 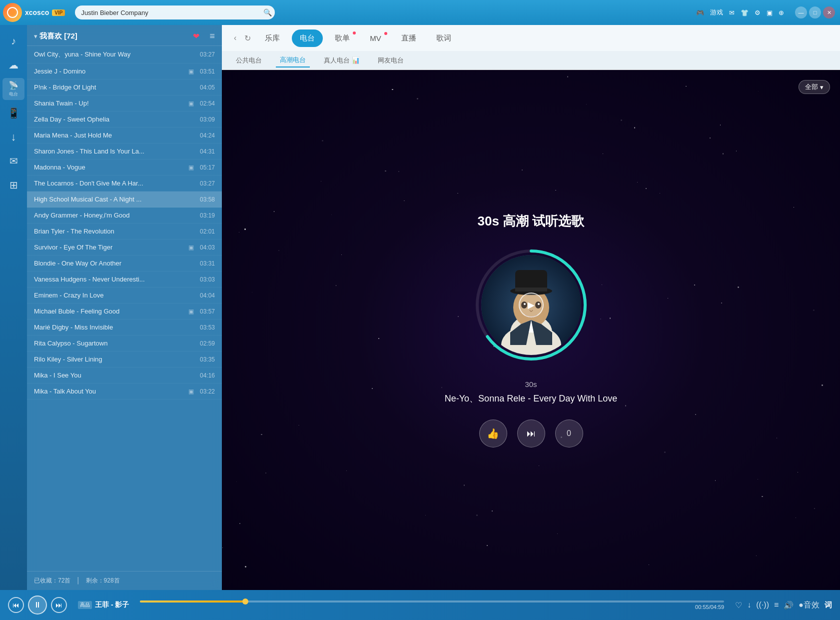 What do you see at coordinates (124, 280) in the screenshot?
I see `track-row: Vanessa Hudgens - Never Underesti... 03:…` at bounding box center [124, 280].